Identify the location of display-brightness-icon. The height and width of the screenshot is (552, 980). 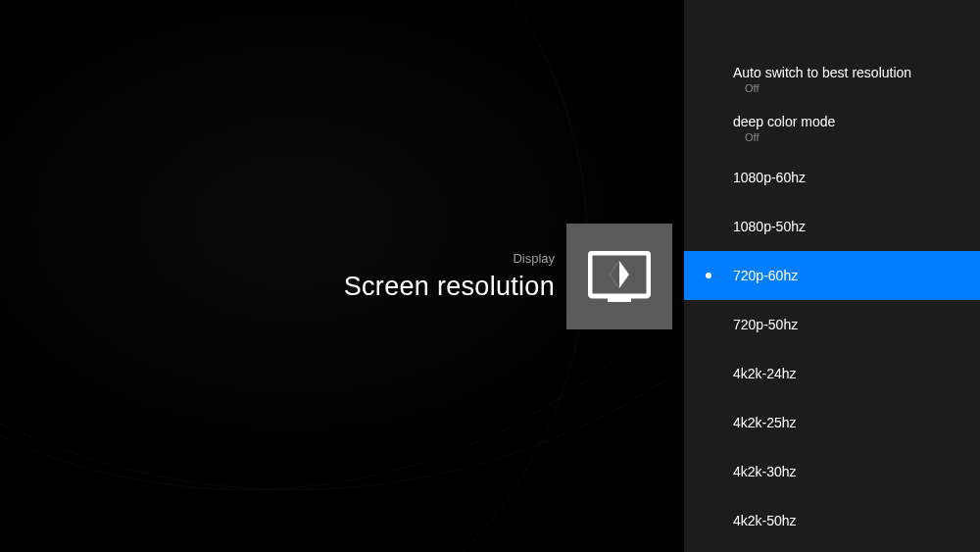
(619, 276).